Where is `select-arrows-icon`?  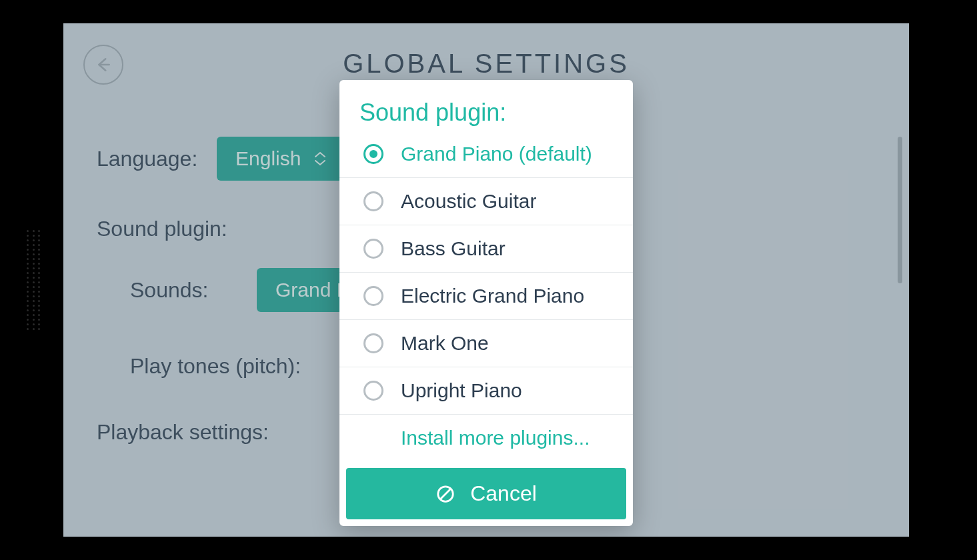 select-arrows-icon is located at coordinates (320, 159).